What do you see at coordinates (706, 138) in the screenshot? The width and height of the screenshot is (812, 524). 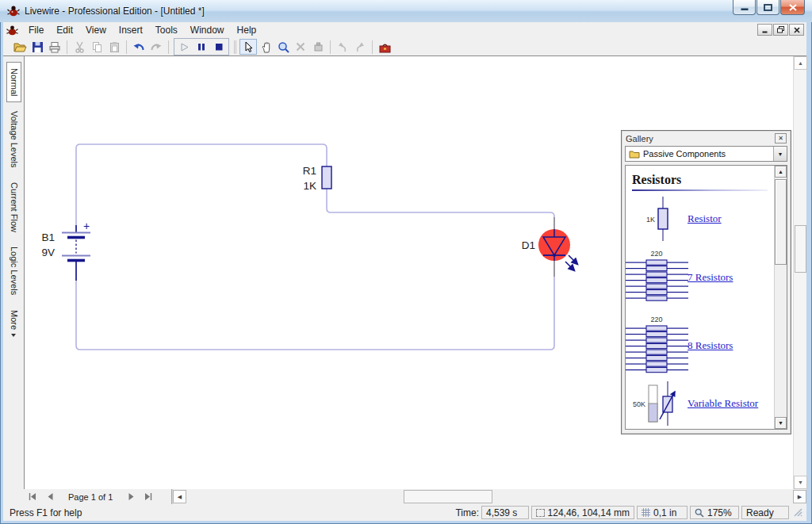 I see `gallery-title-bar: Gallery ✕` at bounding box center [706, 138].